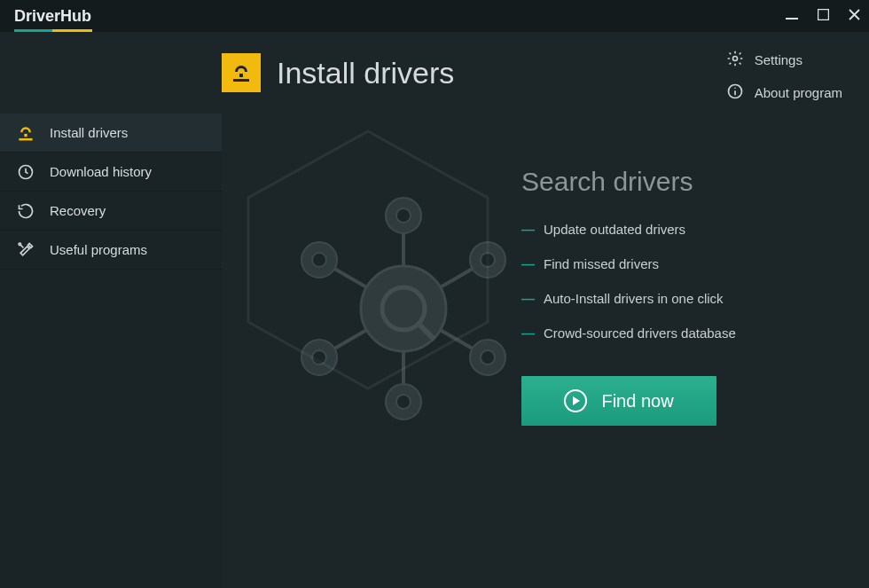 This screenshot has width=869, height=588. Describe the element at coordinates (735, 60) in the screenshot. I see `gear-icon` at that location.